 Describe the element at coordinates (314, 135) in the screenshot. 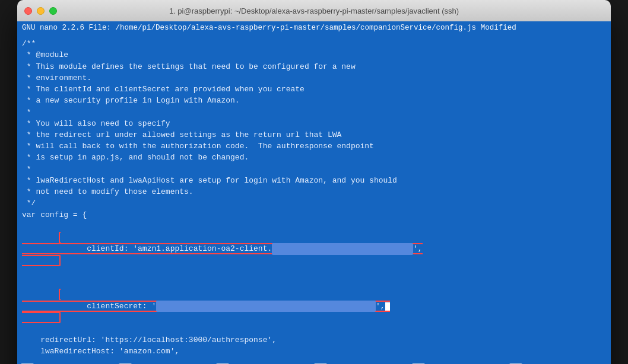

I see `code-line: * the redirect url under allowed setting…` at that location.